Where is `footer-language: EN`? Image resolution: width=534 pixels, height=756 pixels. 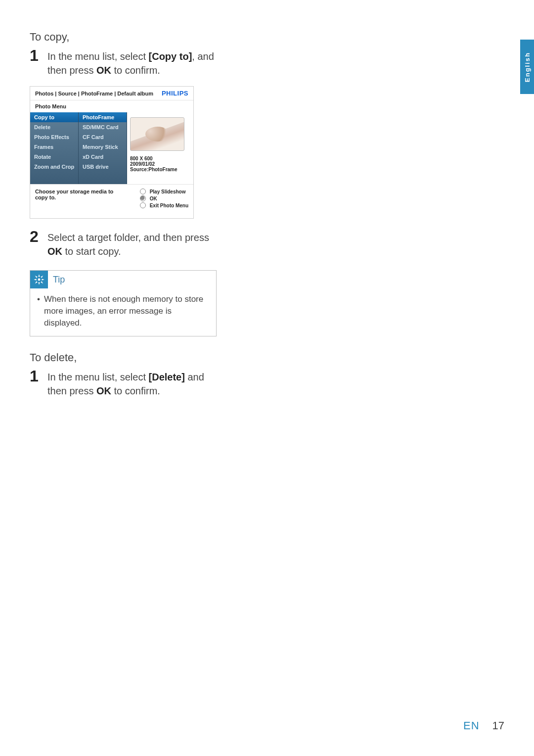 footer-language: EN is located at coordinates (472, 726).